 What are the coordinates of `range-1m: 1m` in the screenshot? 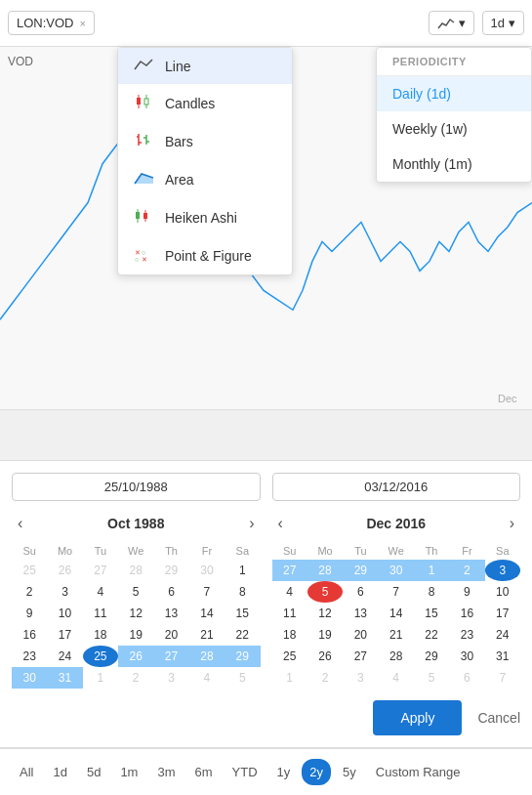 It's located at (129, 772).